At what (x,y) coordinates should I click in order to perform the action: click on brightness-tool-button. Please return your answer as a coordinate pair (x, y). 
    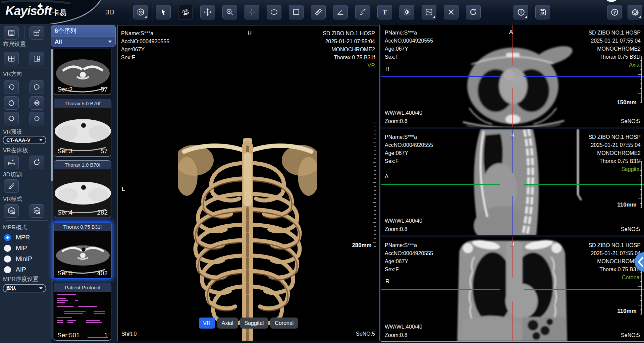
    Looking at the image, I should click on (407, 12).